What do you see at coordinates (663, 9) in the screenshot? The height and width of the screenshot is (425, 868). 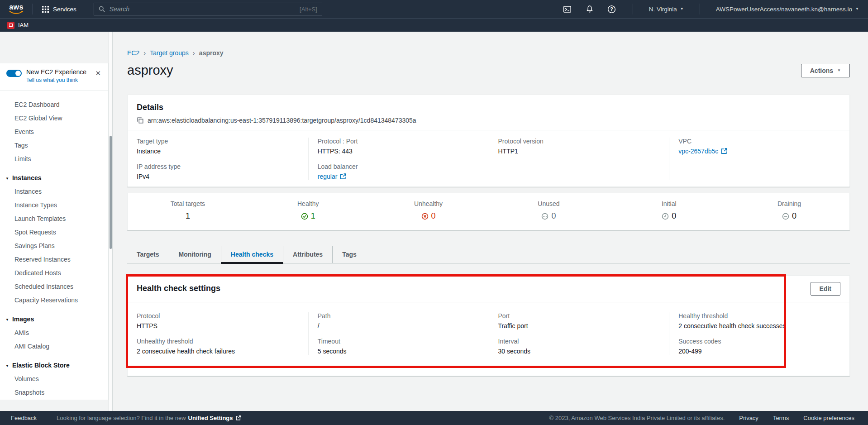 I see `region-label: N. Virginia` at bounding box center [663, 9].